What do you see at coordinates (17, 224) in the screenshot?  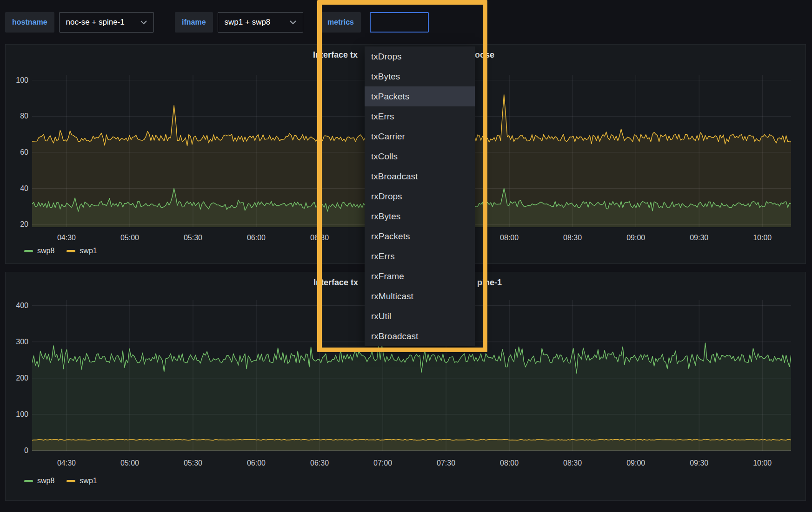 I see `y-tick-label: 20` at bounding box center [17, 224].